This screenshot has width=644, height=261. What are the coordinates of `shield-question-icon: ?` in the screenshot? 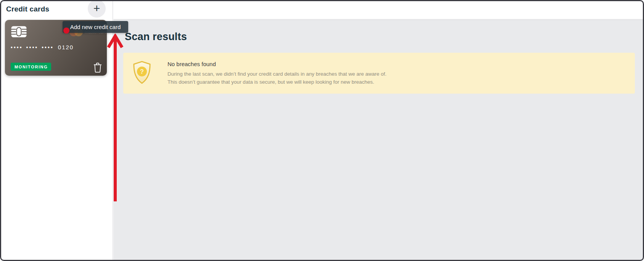 It's located at (142, 73).